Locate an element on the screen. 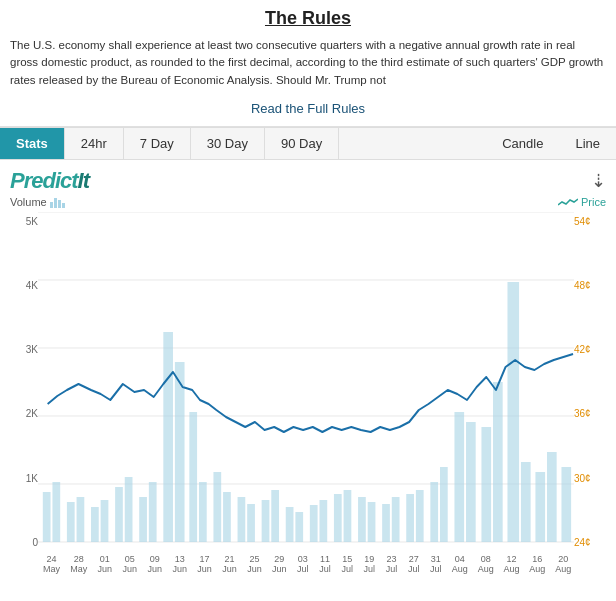 This screenshot has height=601, width=616. chart-top-row: PredictIt ⇣ is located at coordinates (308, 181).